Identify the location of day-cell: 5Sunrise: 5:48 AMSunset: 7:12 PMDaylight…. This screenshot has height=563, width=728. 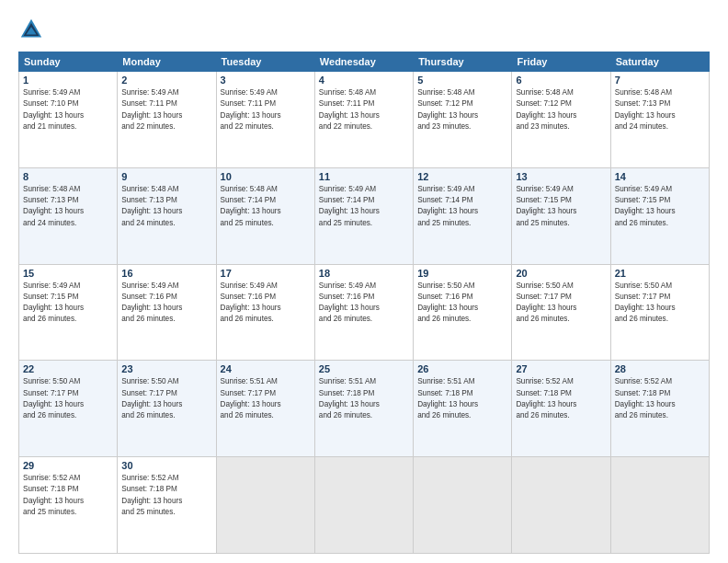
(463, 120).